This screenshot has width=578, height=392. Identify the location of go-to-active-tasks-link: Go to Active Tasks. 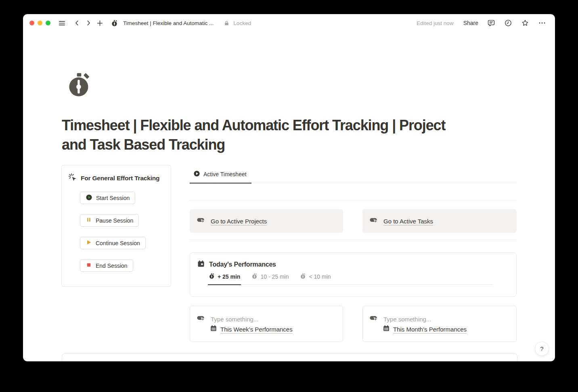
(408, 221).